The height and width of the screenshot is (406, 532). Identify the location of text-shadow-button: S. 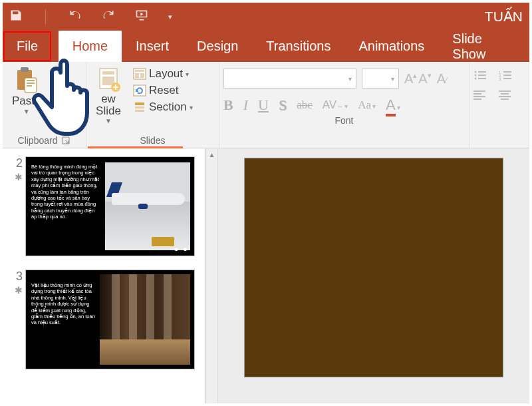
(283, 105).